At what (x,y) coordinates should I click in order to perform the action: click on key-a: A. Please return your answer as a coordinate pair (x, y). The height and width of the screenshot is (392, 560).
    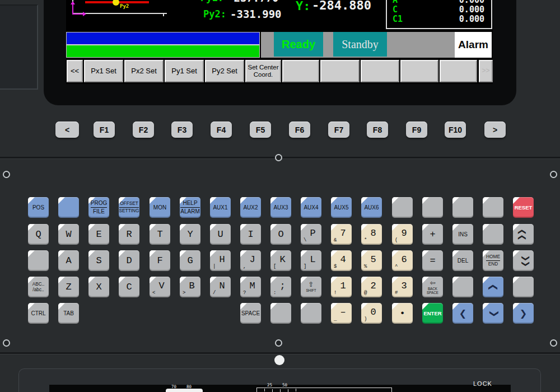
    Looking at the image, I should click on (68, 261).